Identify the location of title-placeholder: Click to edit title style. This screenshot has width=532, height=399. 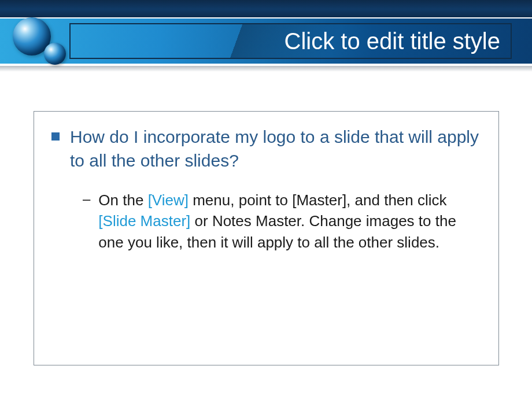
(290, 41).